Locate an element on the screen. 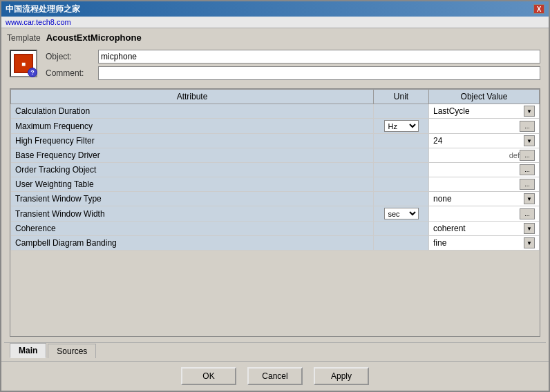 The width and height of the screenshot is (550, 392). table-header-row: Attribute Unit Object Value is located at coordinates (275, 97).